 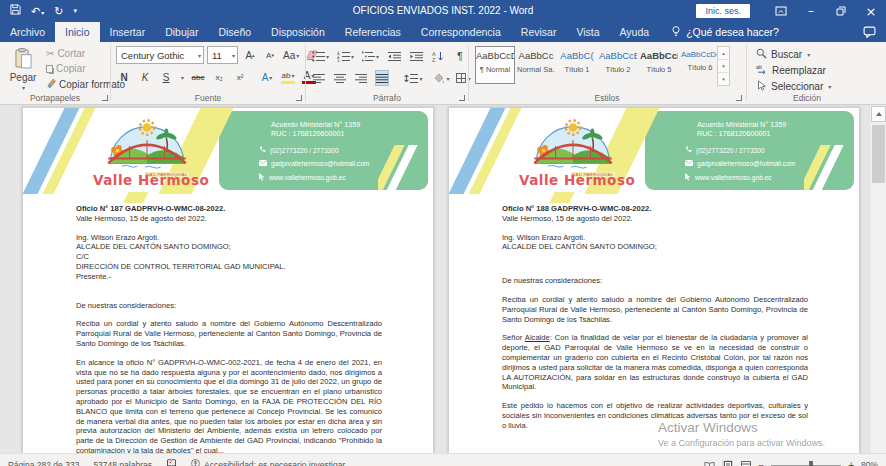 I want to click on change-case-button: Aa▾, so click(x=291, y=55).